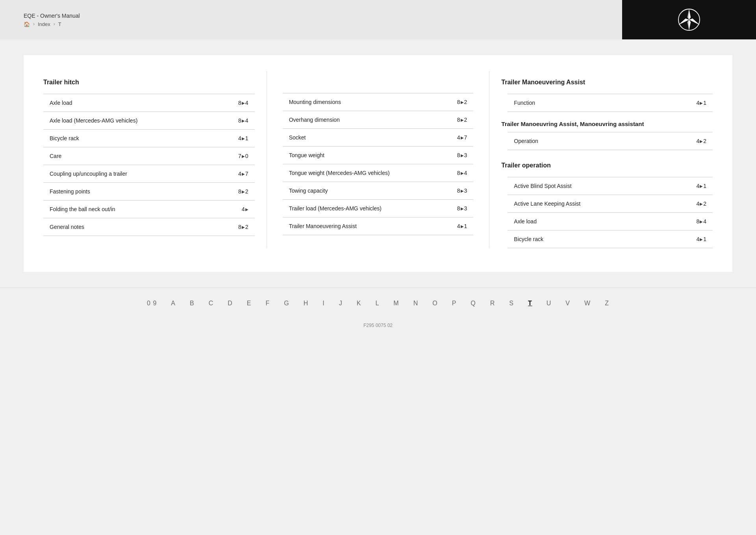 Image resolution: width=756 pixels, height=535 pixels. I want to click on alpha-V: V, so click(568, 303).